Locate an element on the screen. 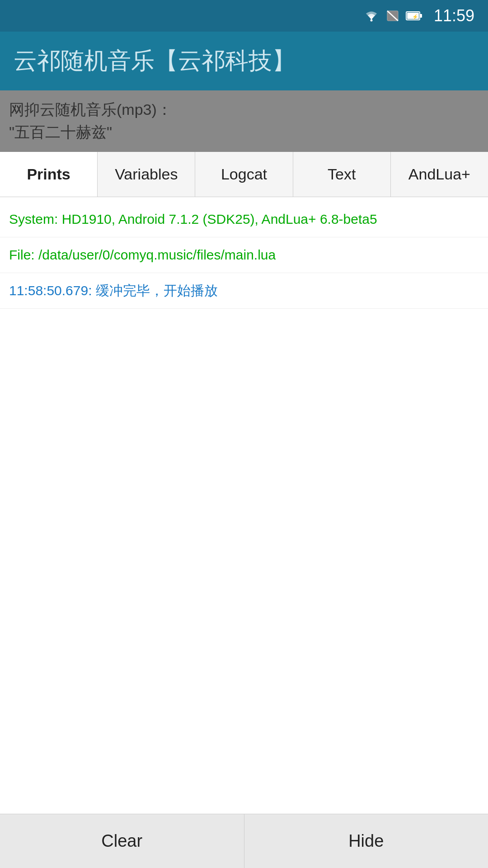 This screenshot has height=868, width=488. log-entry-2: File: /data/user/0/comyq.music/files/mai… is located at coordinates (244, 255).